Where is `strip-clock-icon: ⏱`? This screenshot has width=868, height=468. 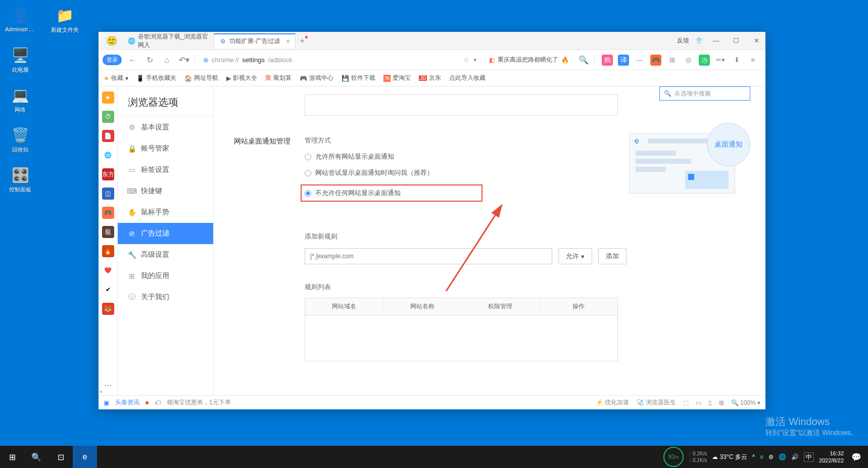 strip-clock-icon: ⏱ is located at coordinates (108, 117).